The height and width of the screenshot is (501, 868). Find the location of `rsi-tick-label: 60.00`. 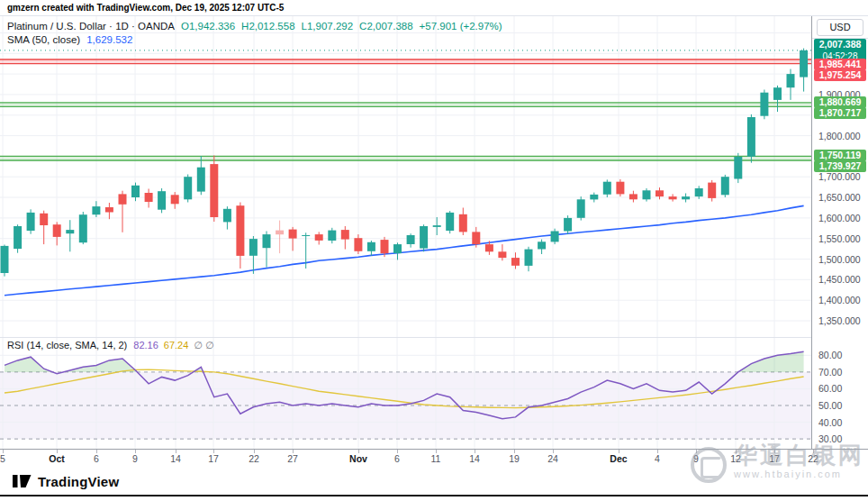

rsi-tick-label: 60.00 is located at coordinates (830, 388).